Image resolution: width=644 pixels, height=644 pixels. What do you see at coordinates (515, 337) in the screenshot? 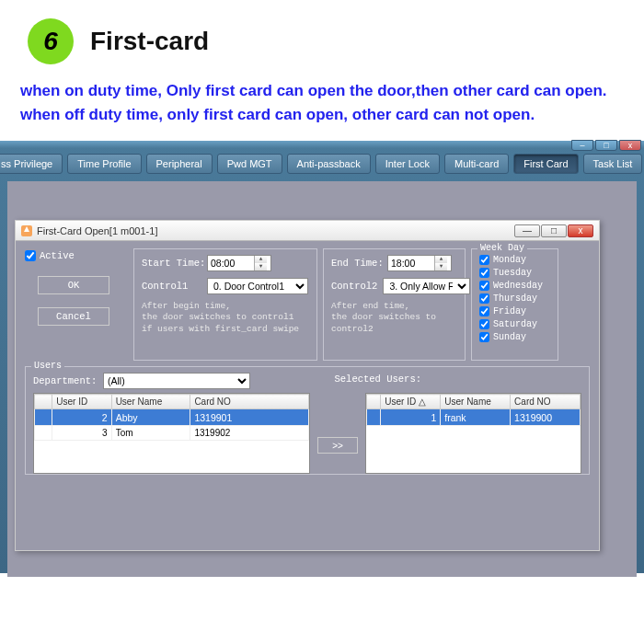
I see `weekday-sunday: Sunday` at bounding box center [515, 337].